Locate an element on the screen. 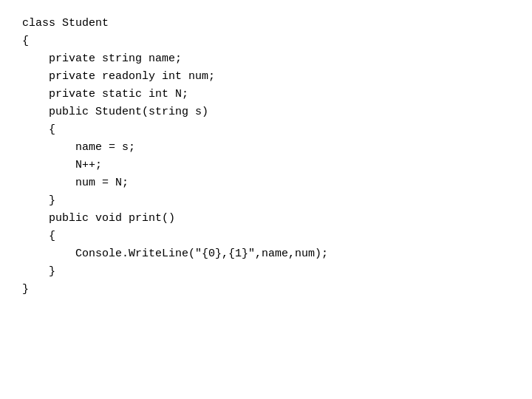  code-line: public void print() is located at coordinates (266, 219).